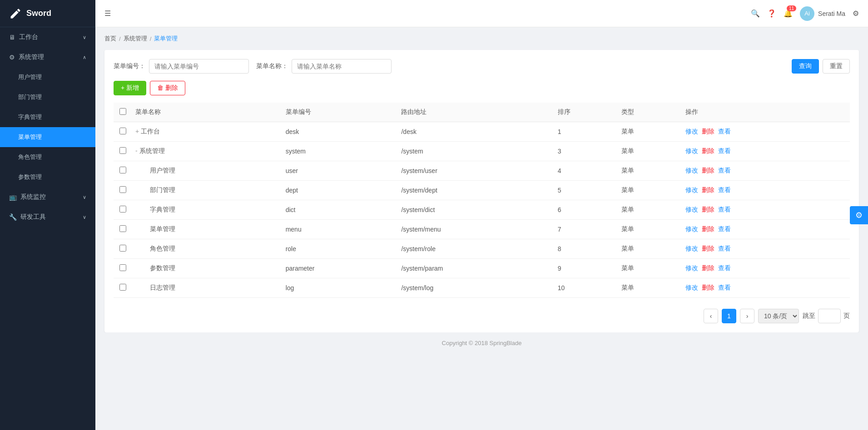  I want to click on page-1-button: 1, so click(729, 316).